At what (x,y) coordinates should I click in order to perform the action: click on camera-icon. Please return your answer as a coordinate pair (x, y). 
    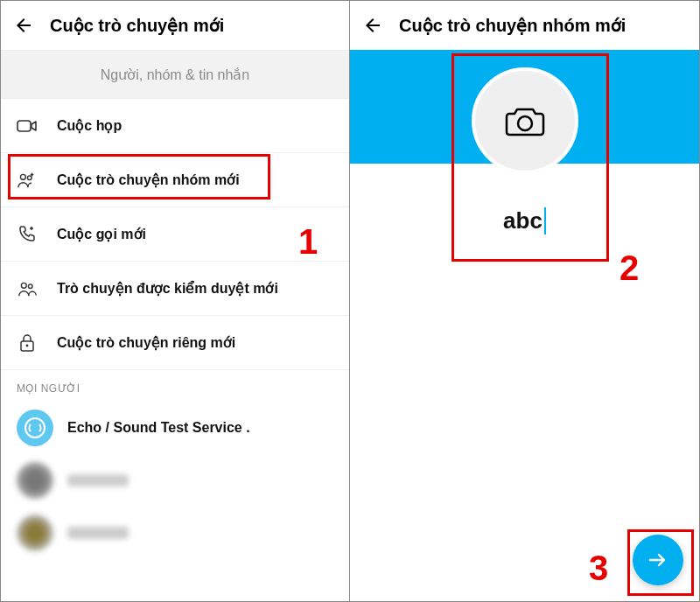
    Looking at the image, I should click on (525, 121).